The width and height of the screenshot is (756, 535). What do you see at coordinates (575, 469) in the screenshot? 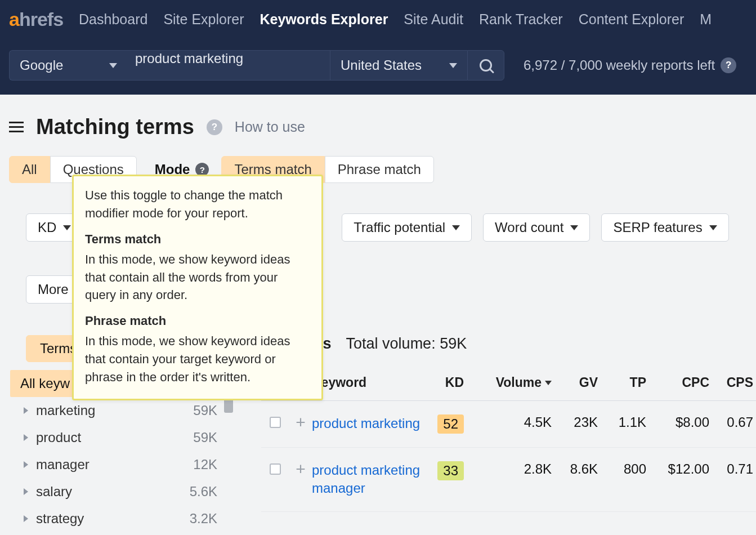
I see `cell-gv: 8.6K` at bounding box center [575, 469].